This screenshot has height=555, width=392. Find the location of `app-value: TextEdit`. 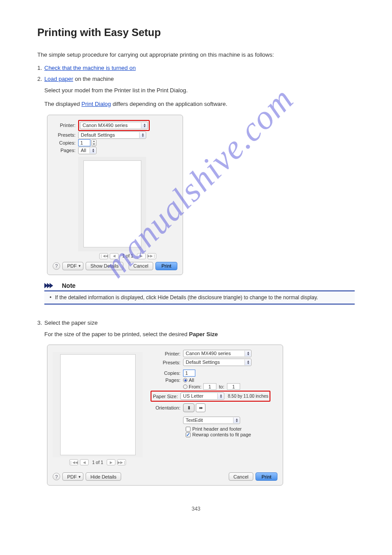

app-value: TextEdit is located at coordinates (194, 420).